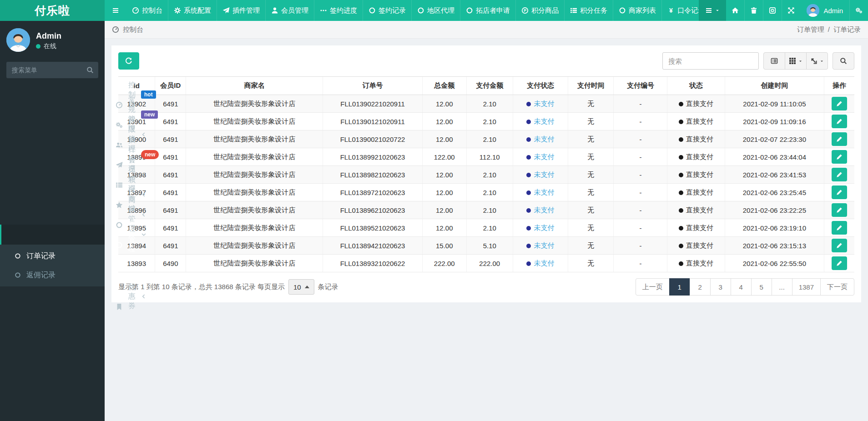 Image resolution: width=868 pixels, height=421 pixels. Describe the element at coordinates (52, 115) in the screenshot. I see `sidebar-item-general: 常规管理 new` at that location.